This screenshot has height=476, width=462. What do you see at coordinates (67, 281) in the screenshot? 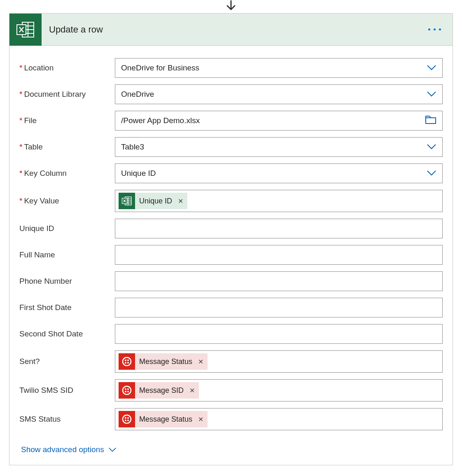
I see `label-phone-number: Phone Number` at bounding box center [67, 281].